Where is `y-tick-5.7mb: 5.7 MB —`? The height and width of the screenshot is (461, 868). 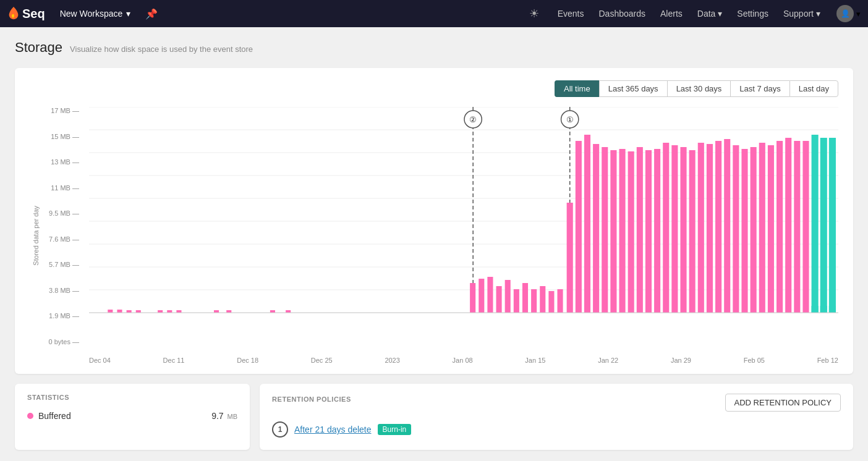 y-tick-5.7mb: 5.7 MB — is located at coordinates (64, 264).